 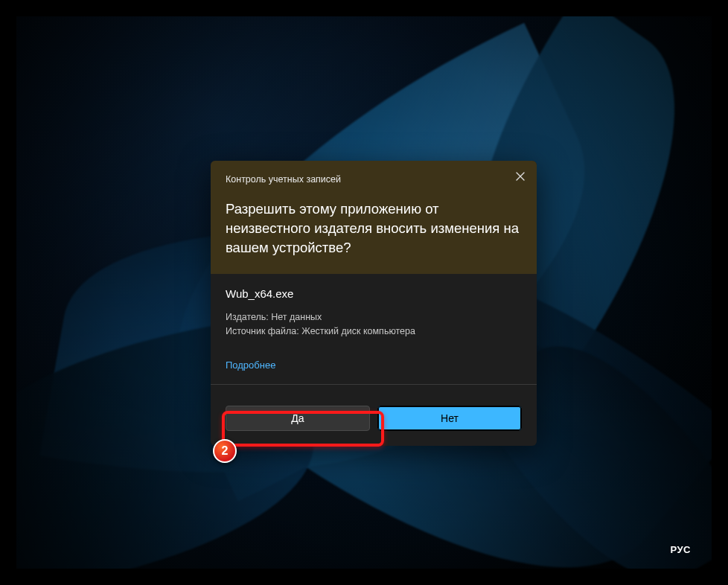 What do you see at coordinates (374, 228) in the screenshot?
I see `uac-question: Разрешить этому приложению от неизвестно…` at bounding box center [374, 228].